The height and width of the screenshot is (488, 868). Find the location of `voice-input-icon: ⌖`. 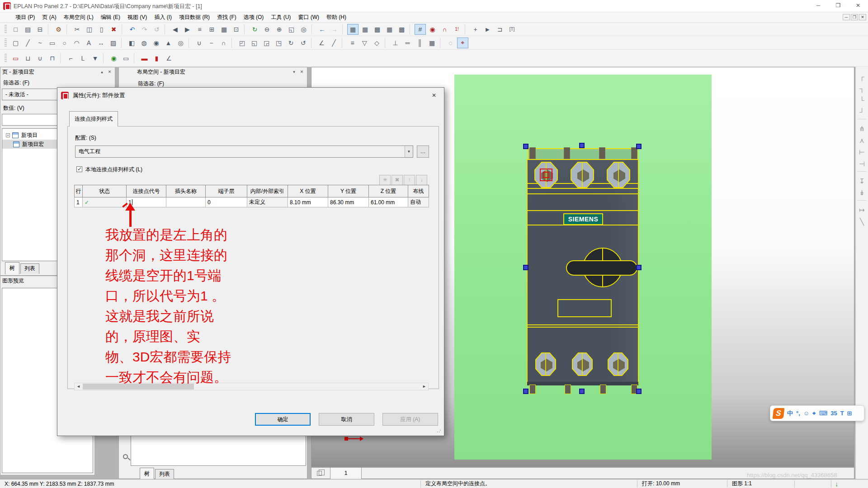

voice-input-icon: ⌖ is located at coordinates (814, 413).